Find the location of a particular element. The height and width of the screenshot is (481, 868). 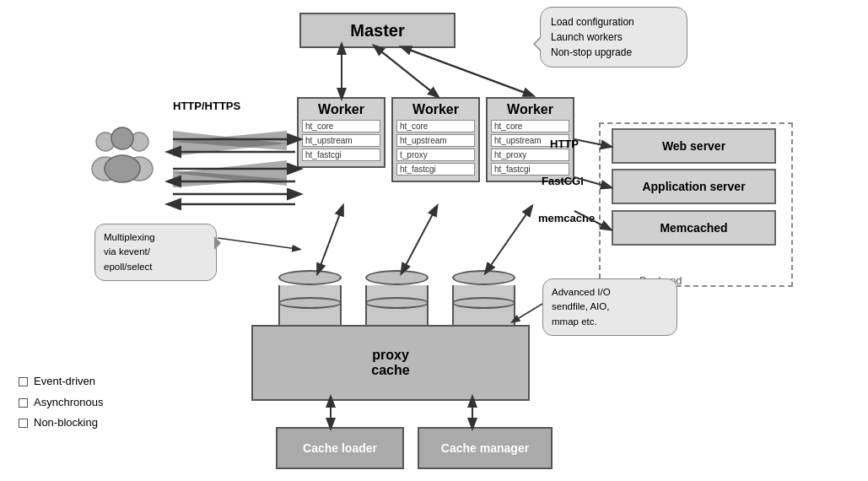

worker-1: Worker ht_core ht_upstream ht_fastcgi is located at coordinates (341, 132).